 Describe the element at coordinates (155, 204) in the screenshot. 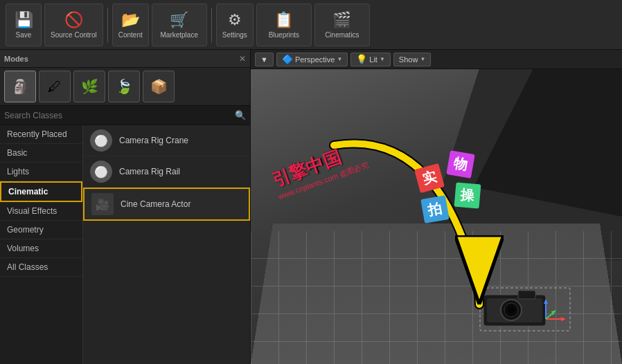

I see `cine-camera-actor-label: Cine Camera Actor` at that location.